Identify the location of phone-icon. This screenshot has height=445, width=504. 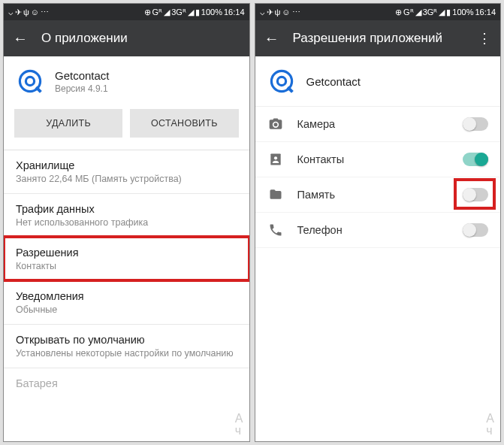
(276, 230).